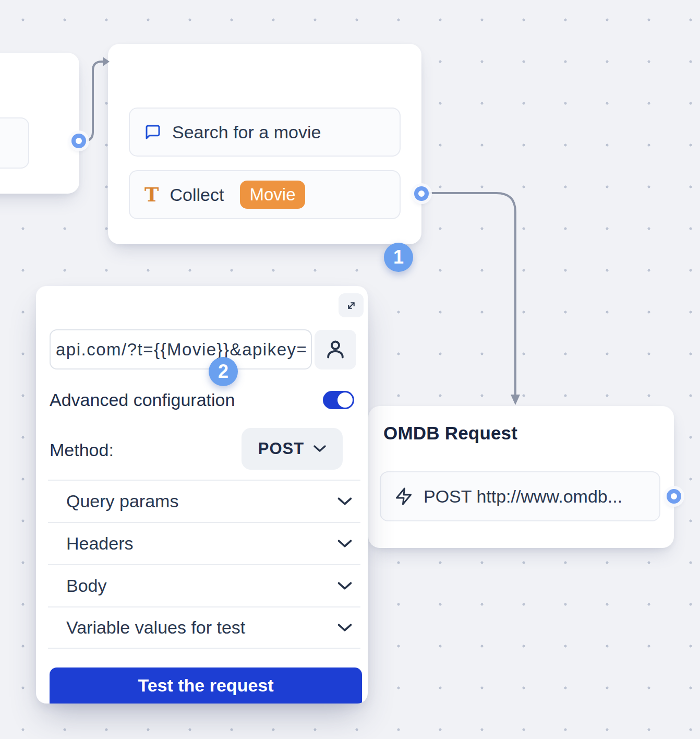  I want to click on node-item-webhook-request: POST http://www.omdb..., so click(520, 496).